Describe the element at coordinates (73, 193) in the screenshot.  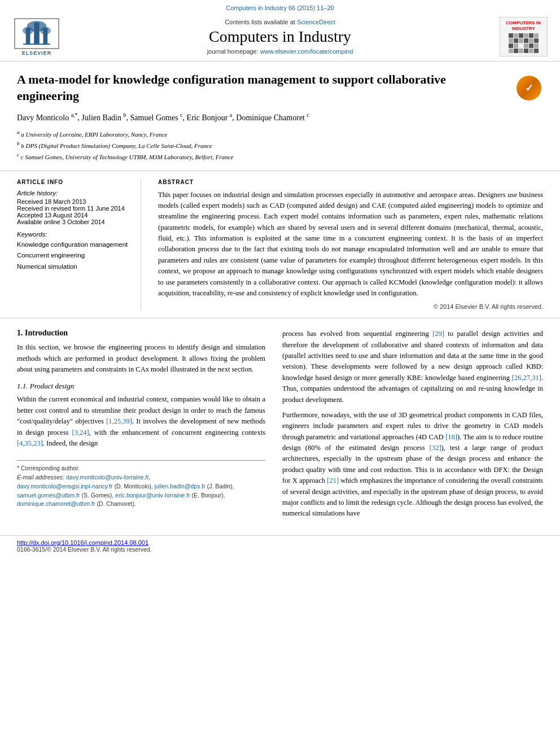
I see `history-title: Article history:` at that location.